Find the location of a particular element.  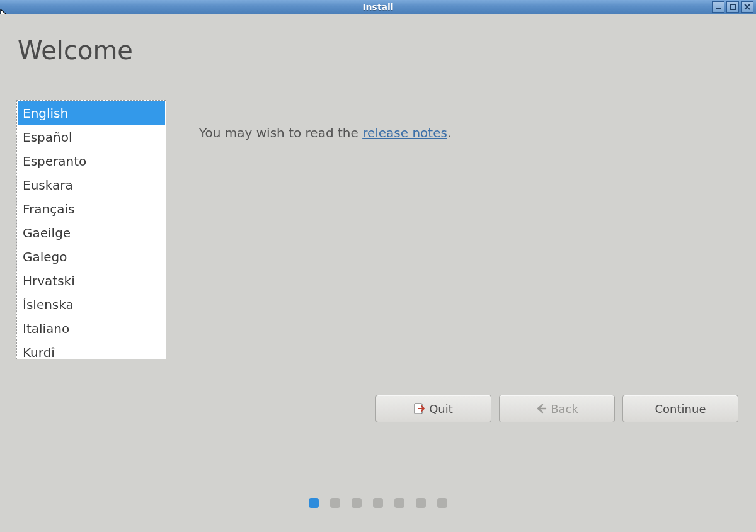

quit-button: Quit is located at coordinates (433, 409).